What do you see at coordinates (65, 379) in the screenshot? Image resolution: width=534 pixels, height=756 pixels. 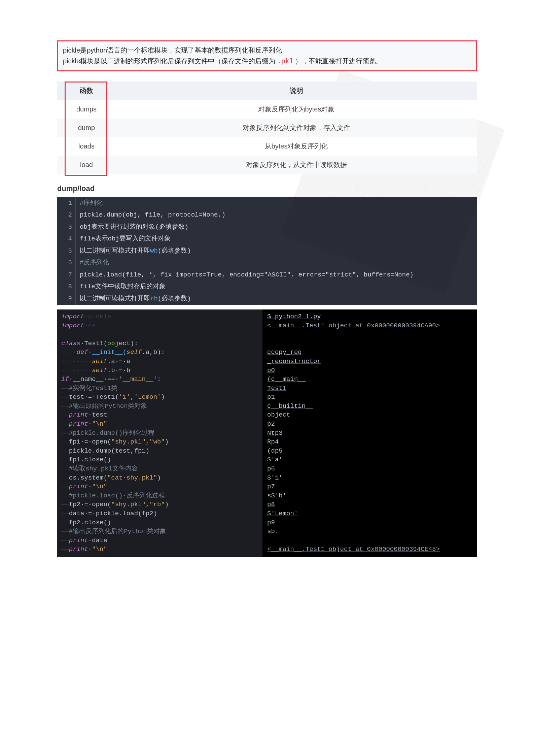 I see `kw: if` at bounding box center [65, 379].